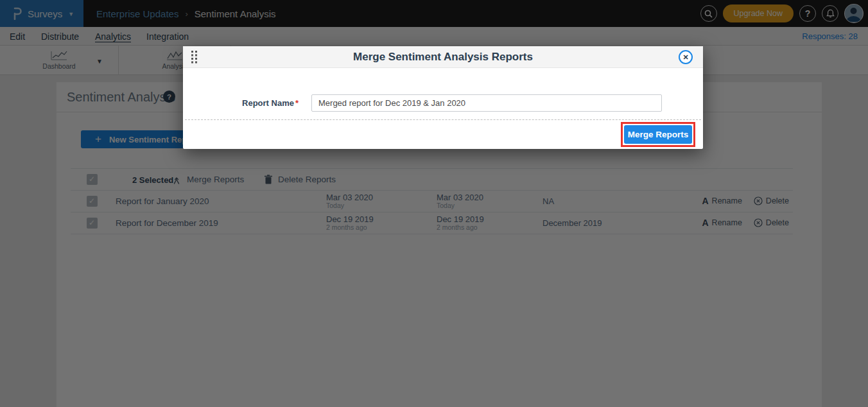 This screenshot has height=407, width=868. I want to click on footer-divider, so click(443, 119).